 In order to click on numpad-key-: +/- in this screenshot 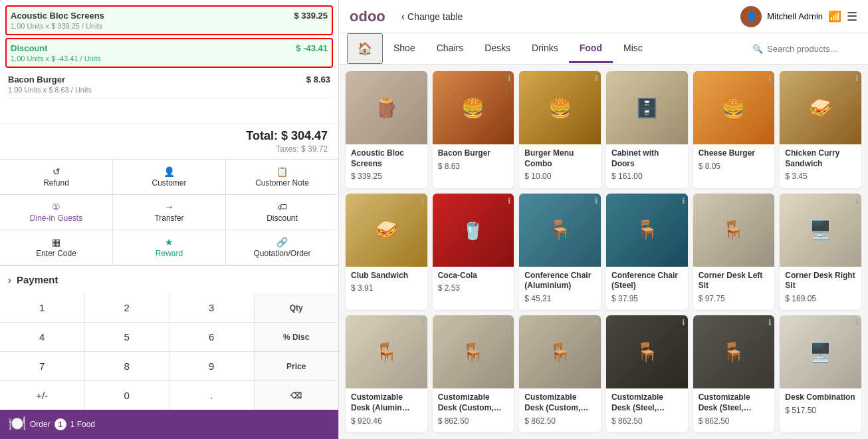, I will do `click(43, 395)`.